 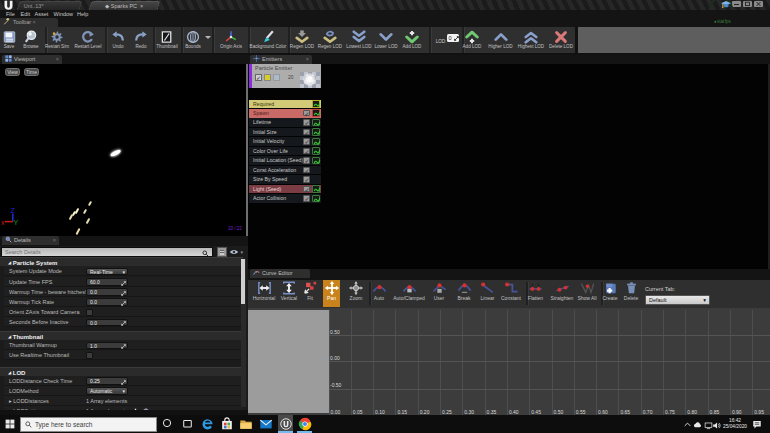 What do you see at coordinates (14, 210) in the screenshot?
I see `svg-text: Z` at bounding box center [14, 210].